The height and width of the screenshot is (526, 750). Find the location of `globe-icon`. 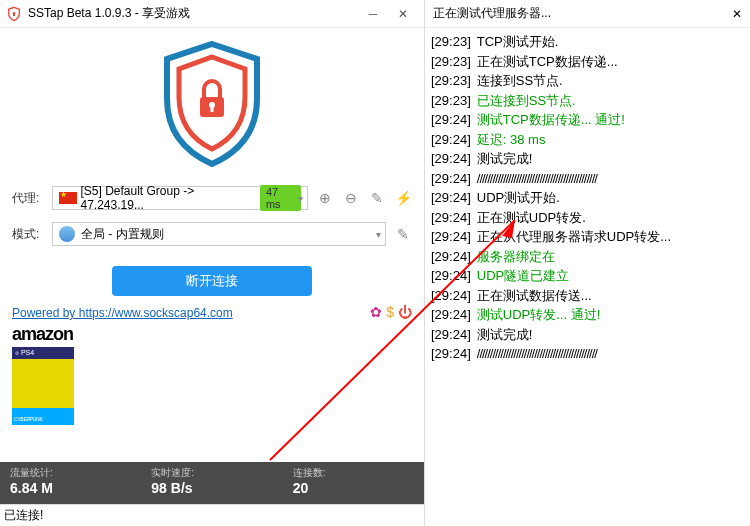

globe-icon is located at coordinates (67, 234).